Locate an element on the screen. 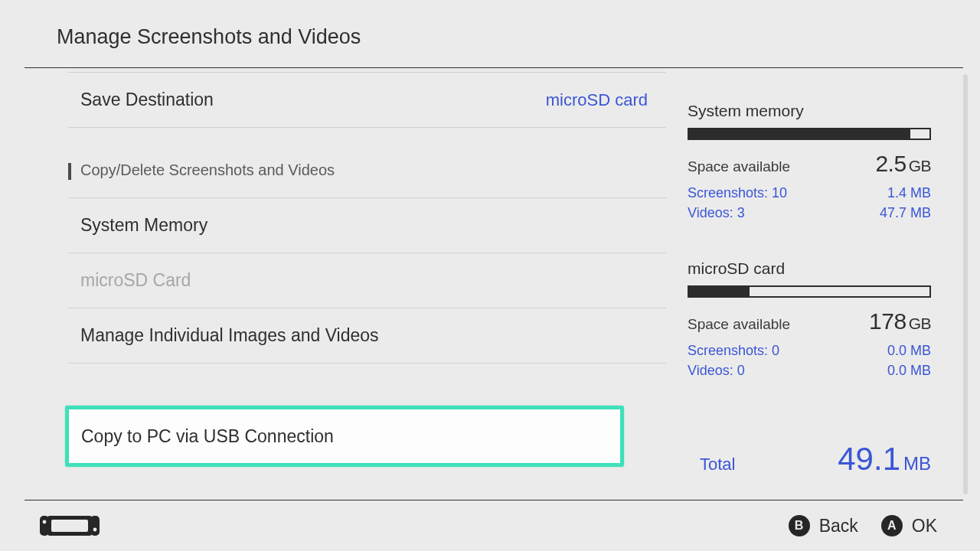 The image size is (980, 551). storage-total-row: Total 49.1MB is located at coordinates (809, 459).